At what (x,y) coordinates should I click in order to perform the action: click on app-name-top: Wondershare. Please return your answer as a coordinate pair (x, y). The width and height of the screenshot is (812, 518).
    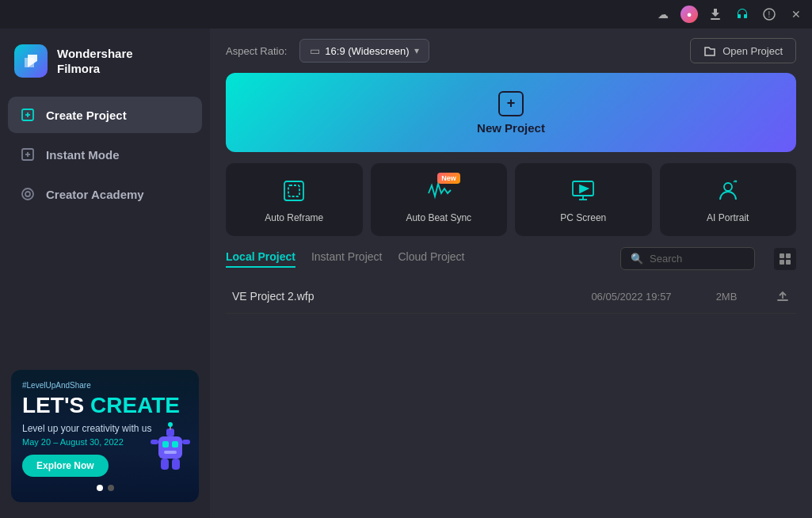
    Looking at the image, I should click on (95, 54).